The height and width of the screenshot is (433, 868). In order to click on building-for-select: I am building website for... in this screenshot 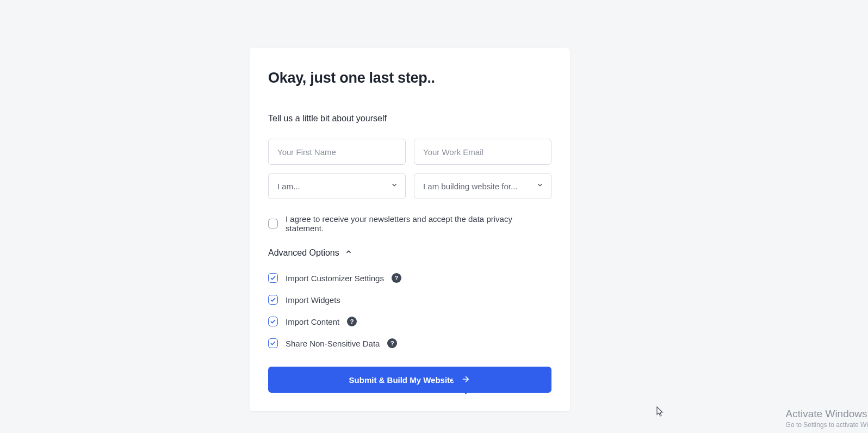, I will do `click(483, 186)`.